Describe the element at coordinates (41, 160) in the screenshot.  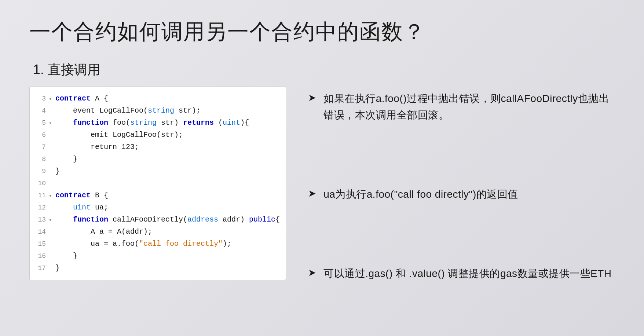
I see `line-number: 8` at that location.